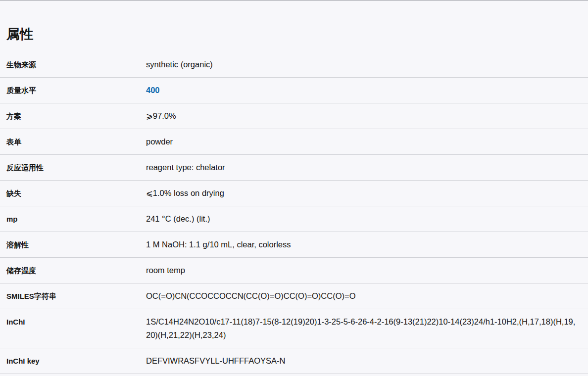 The image size is (588, 376). I want to click on property-row: InChI 1S/C14H24N2O10/c17-11(18)7-15(8-12…, so click(294, 329).